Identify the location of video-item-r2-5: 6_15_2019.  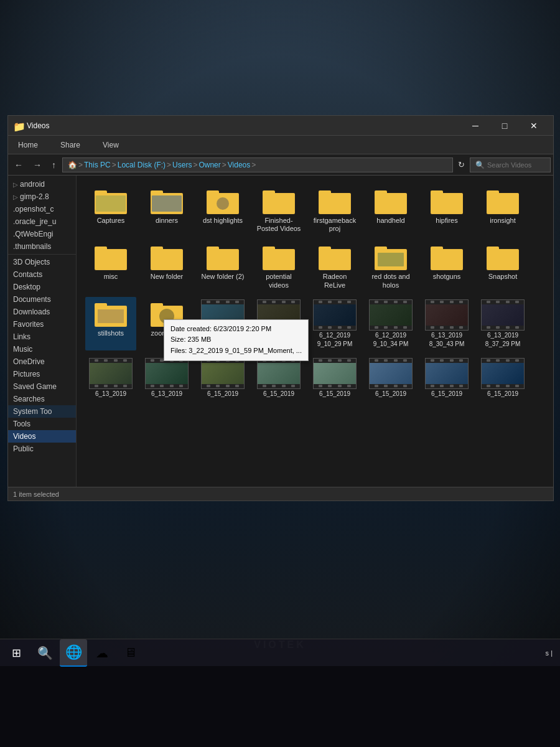
(335, 378).